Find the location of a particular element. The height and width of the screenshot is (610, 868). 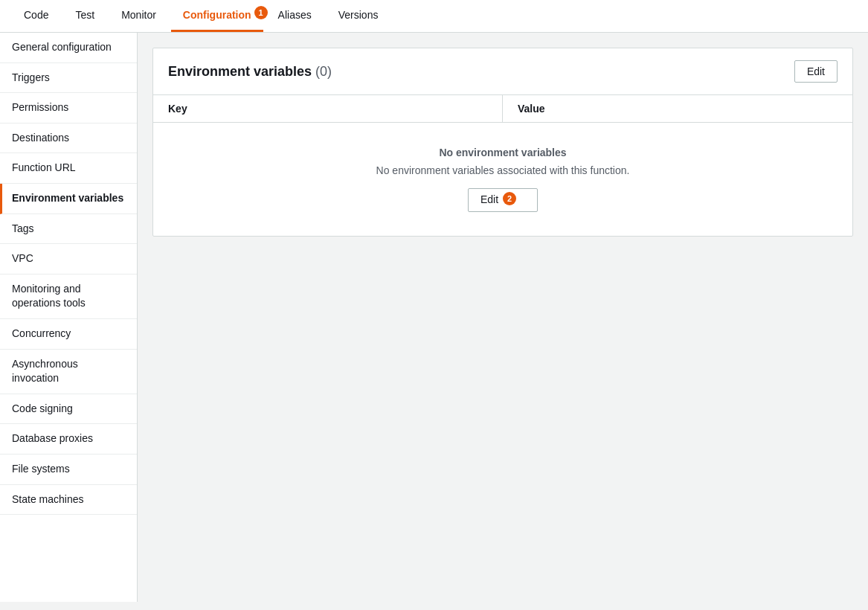

tab-bar: Code Test Monitor Configuration 1 Aliase… is located at coordinates (434, 16).